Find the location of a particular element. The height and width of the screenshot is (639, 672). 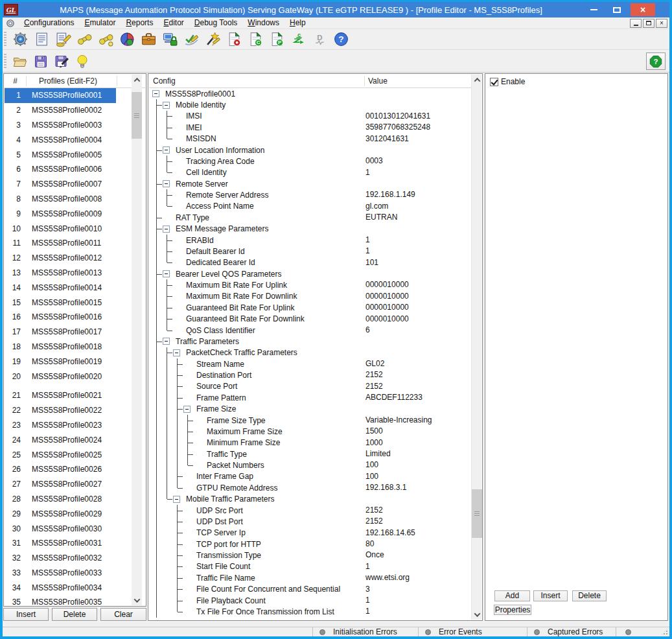

config-item-value: 0003 is located at coordinates (375, 161).